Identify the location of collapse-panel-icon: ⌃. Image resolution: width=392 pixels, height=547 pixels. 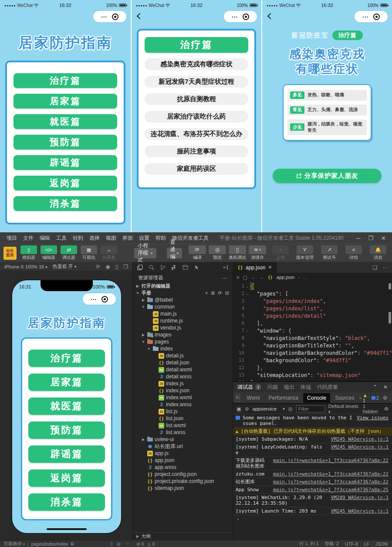
(375, 387).